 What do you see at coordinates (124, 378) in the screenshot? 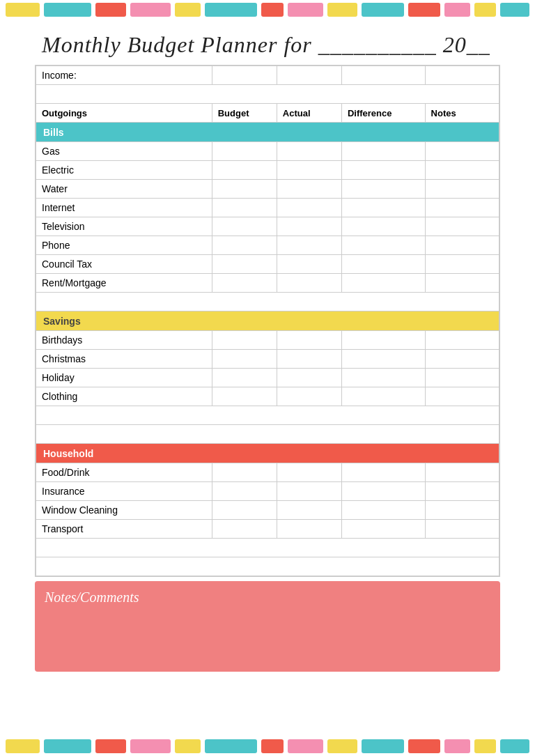
I see `savings-holiday-label: Holiday` at bounding box center [124, 378].